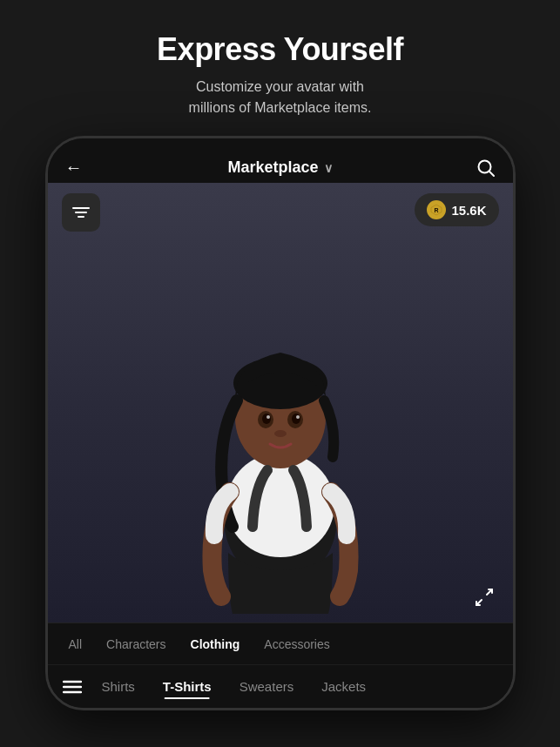 This screenshot has height=747, width=560. I want to click on tab-clothing: Clothing, so click(216, 644).